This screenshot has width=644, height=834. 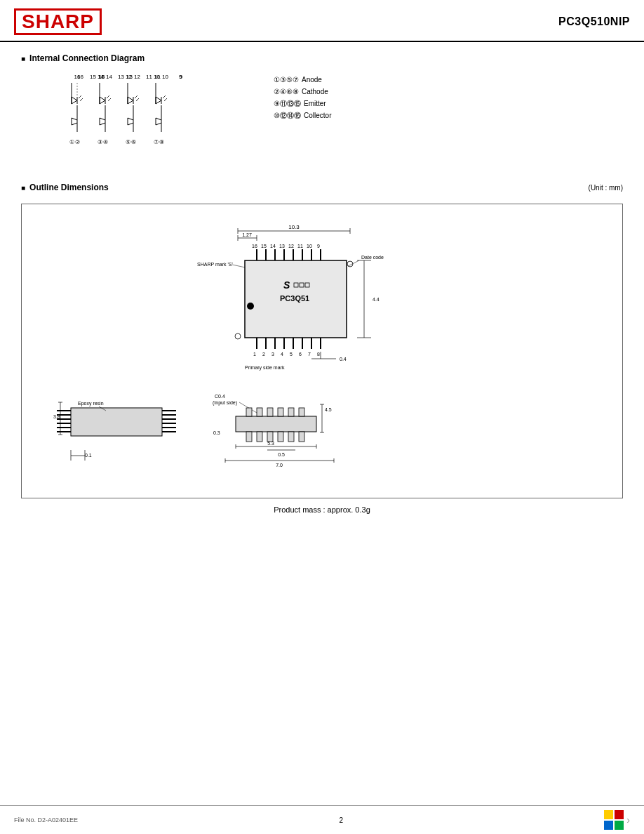 I want to click on svg-text: ④, so click(x=105, y=142).